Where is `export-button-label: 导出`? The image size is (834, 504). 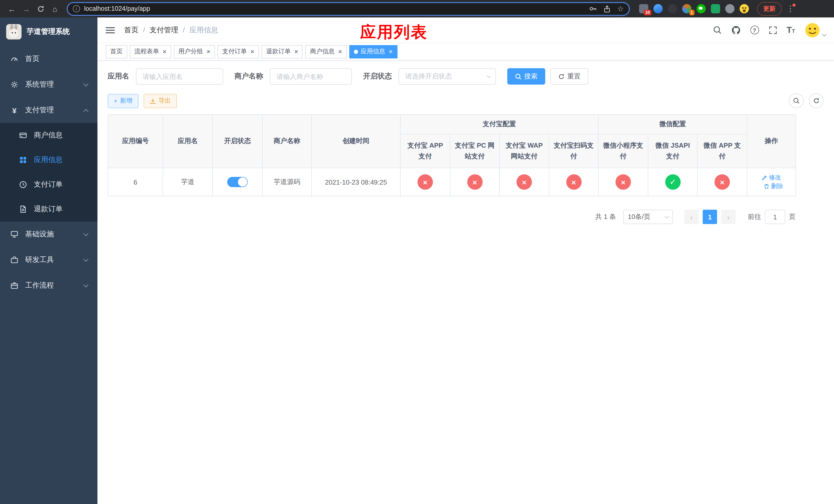
export-button-label: 导出 is located at coordinates (164, 101).